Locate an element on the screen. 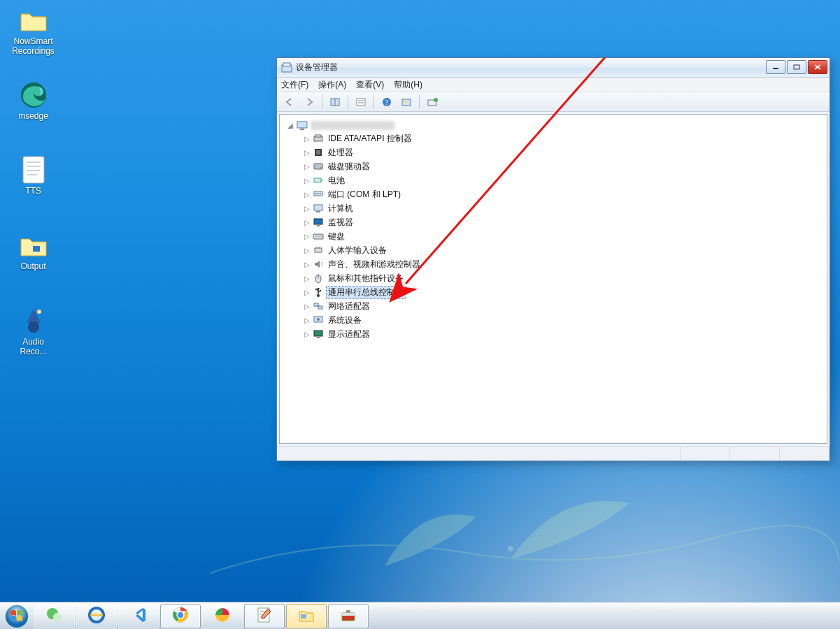 The width and height of the screenshot is (840, 629). task-item-ie is located at coordinates (97, 616).